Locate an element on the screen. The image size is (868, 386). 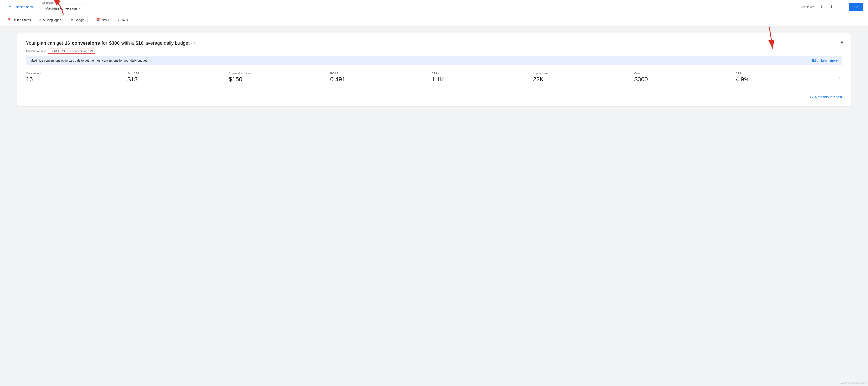
metric-label: CTR is located at coordinates (786, 73).